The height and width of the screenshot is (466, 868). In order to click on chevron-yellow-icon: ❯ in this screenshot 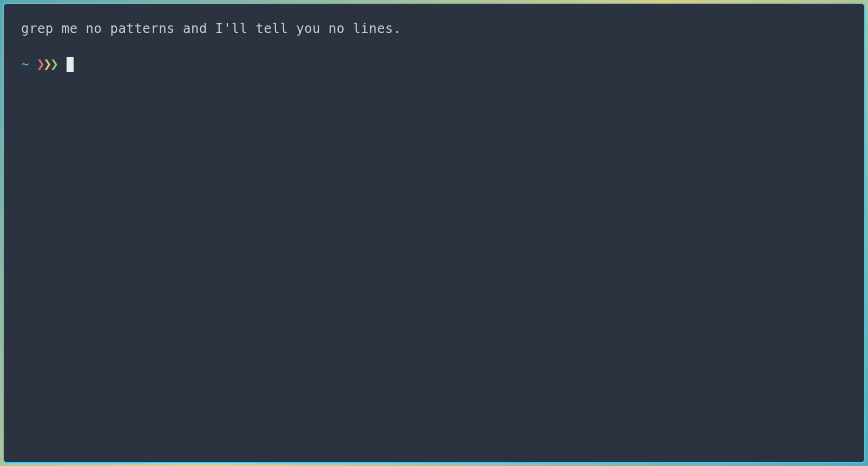, I will do `click(47, 64)`.